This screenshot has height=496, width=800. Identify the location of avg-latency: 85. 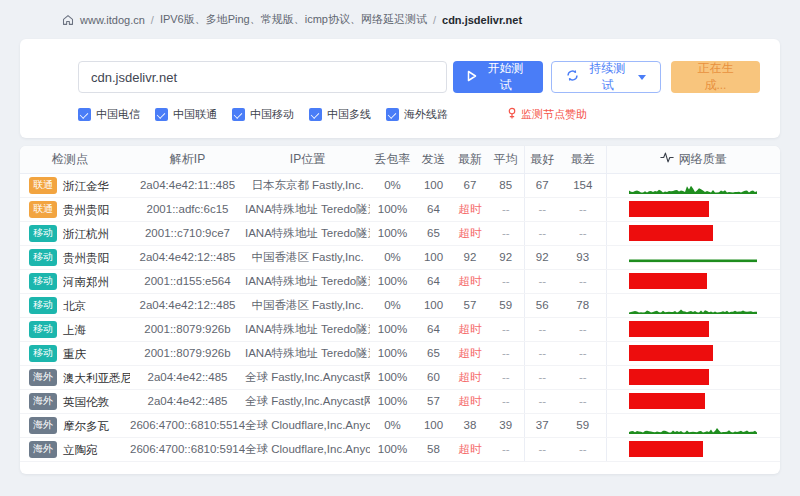
(506, 185).